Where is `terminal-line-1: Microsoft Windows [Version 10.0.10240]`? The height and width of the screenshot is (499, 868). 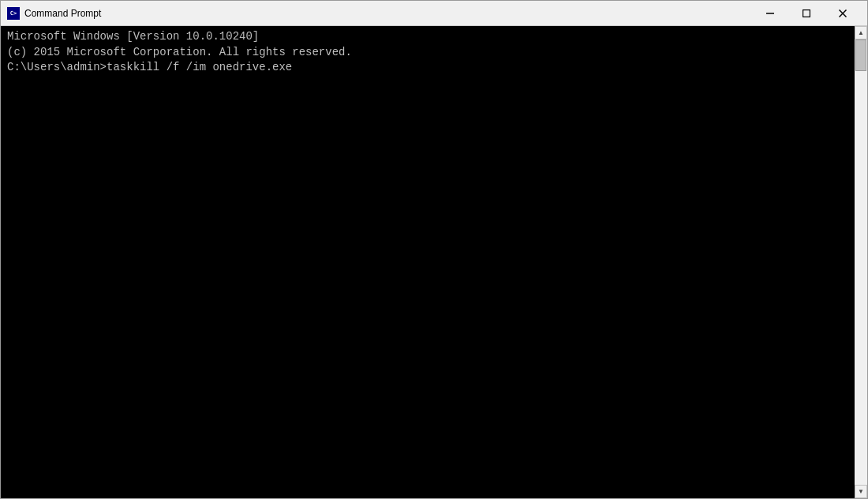
terminal-line-1: Microsoft Windows [Version 10.0.10240] is located at coordinates (428, 37).